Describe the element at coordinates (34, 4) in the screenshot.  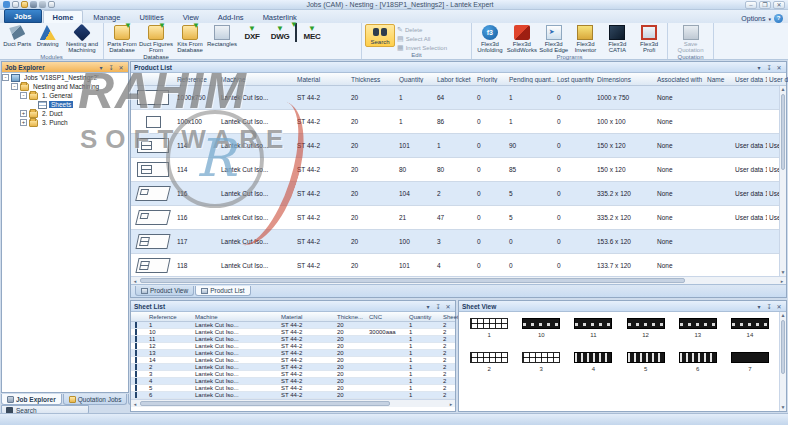
I see `save-icon` at that location.